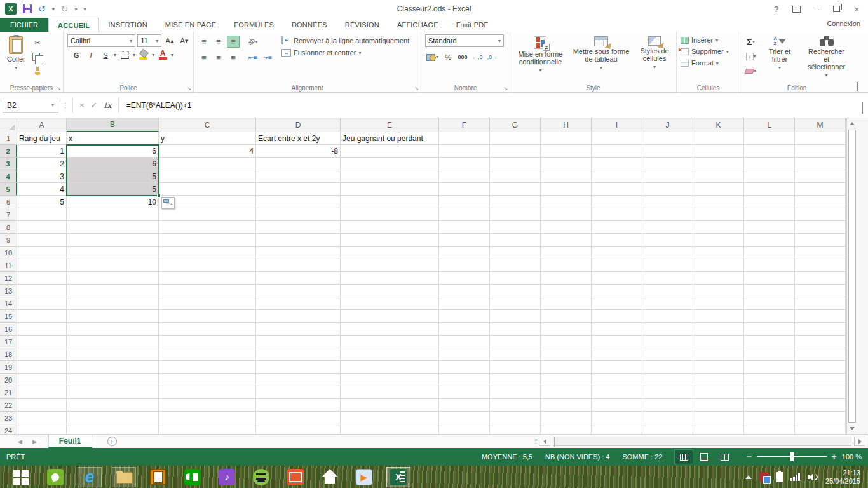  What do you see at coordinates (299, 189) in the screenshot?
I see `cell-D5` at bounding box center [299, 189].